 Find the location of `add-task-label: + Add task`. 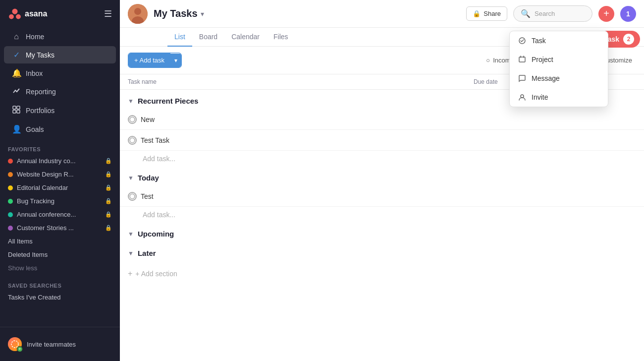

add-task-label: + Add task is located at coordinates (150, 60).